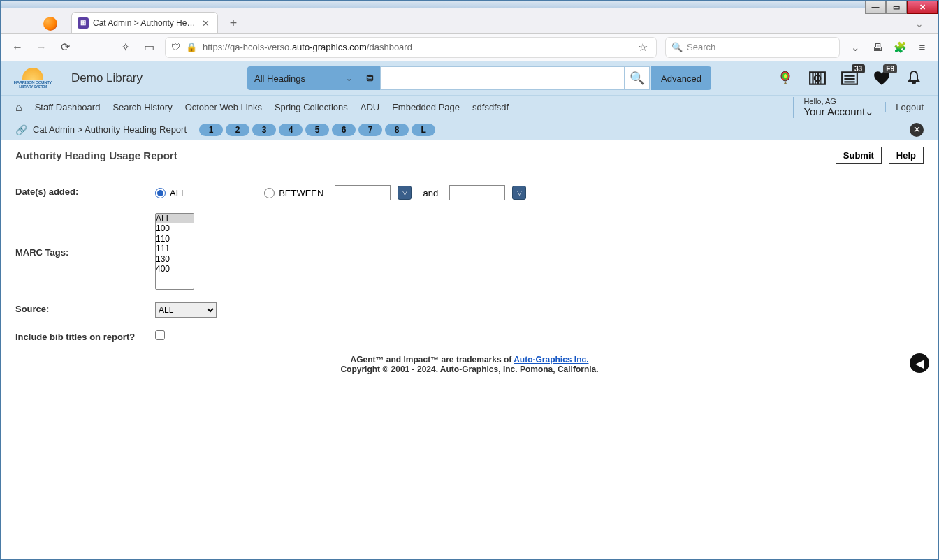 The width and height of the screenshot is (939, 560). I want to click on list-icon: 33, so click(850, 78).